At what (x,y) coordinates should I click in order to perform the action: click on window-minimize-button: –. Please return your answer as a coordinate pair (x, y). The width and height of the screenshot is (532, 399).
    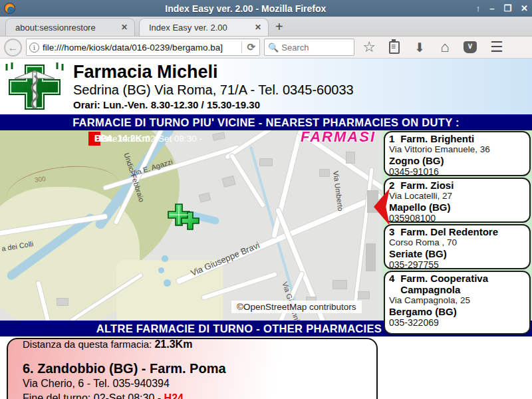
    Looking at the image, I should click on (492, 8).